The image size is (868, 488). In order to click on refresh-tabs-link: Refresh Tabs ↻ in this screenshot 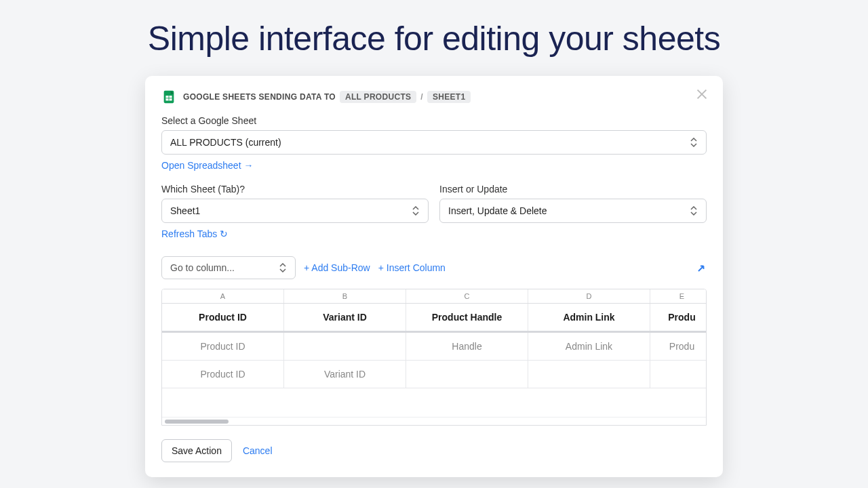, I will do `click(195, 234)`.